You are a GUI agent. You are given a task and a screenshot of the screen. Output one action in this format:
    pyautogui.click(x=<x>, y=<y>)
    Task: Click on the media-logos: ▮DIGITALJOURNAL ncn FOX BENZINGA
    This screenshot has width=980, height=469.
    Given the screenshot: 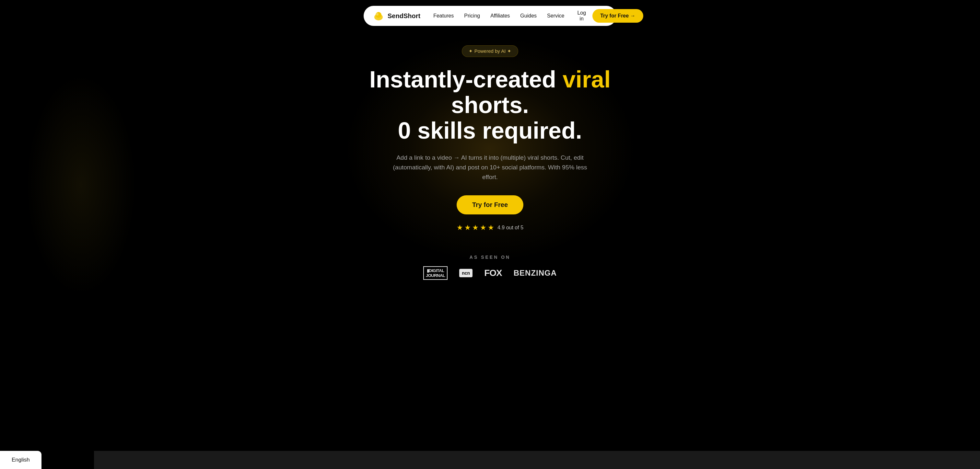 What is the action you would take?
    pyautogui.click(x=490, y=273)
    